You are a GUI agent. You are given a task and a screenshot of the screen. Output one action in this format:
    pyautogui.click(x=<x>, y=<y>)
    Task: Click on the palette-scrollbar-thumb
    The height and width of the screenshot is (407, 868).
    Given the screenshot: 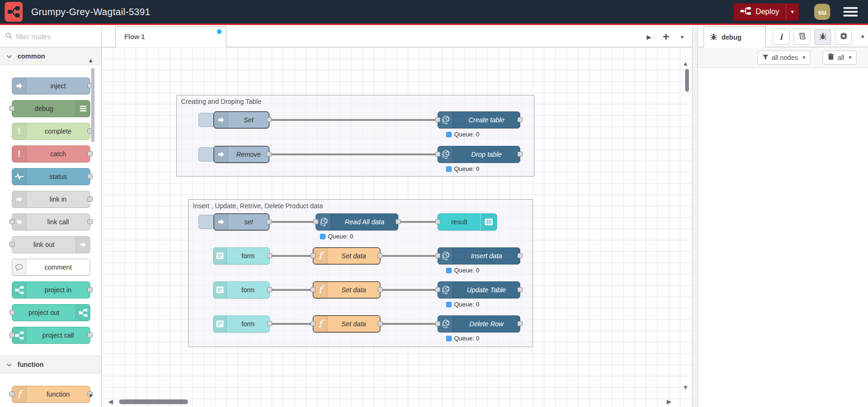 What is the action you would take?
    pyautogui.click(x=93, y=105)
    